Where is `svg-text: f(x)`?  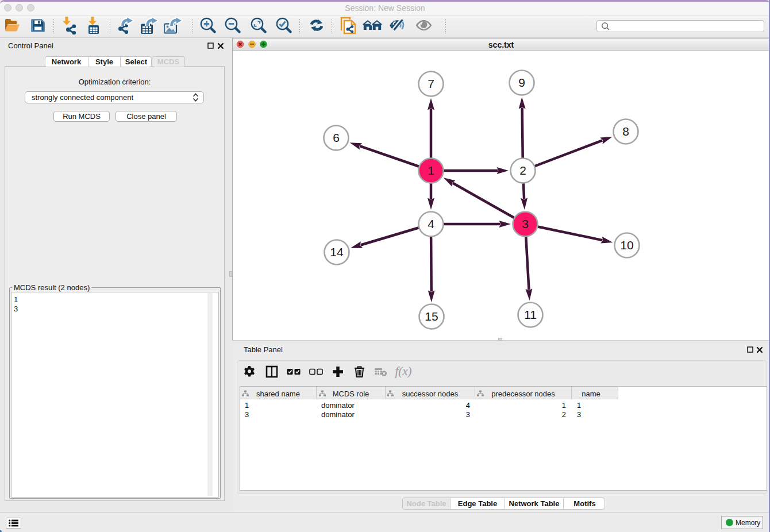 svg-text: f(x) is located at coordinates (403, 371).